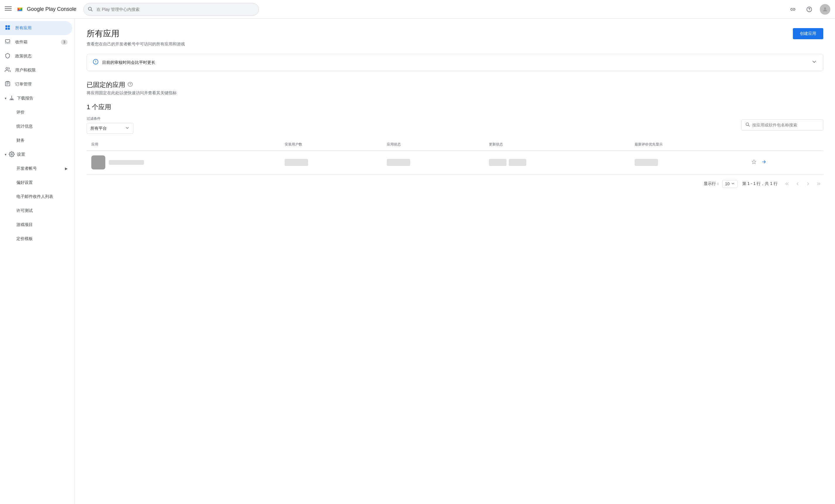  I want to click on notice-info-icon, so click(96, 62).